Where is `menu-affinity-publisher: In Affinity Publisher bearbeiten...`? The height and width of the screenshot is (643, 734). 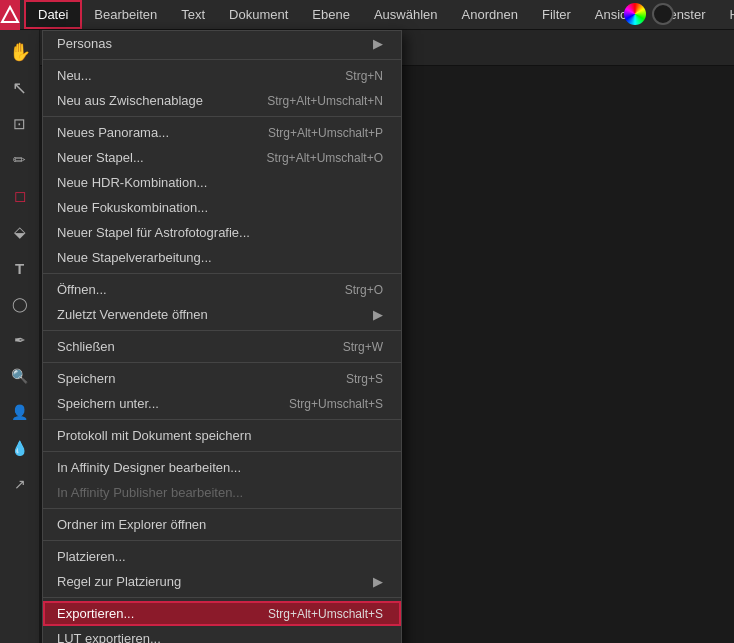 menu-affinity-publisher: In Affinity Publisher bearbeiten... is located at coordinates (222, 492).